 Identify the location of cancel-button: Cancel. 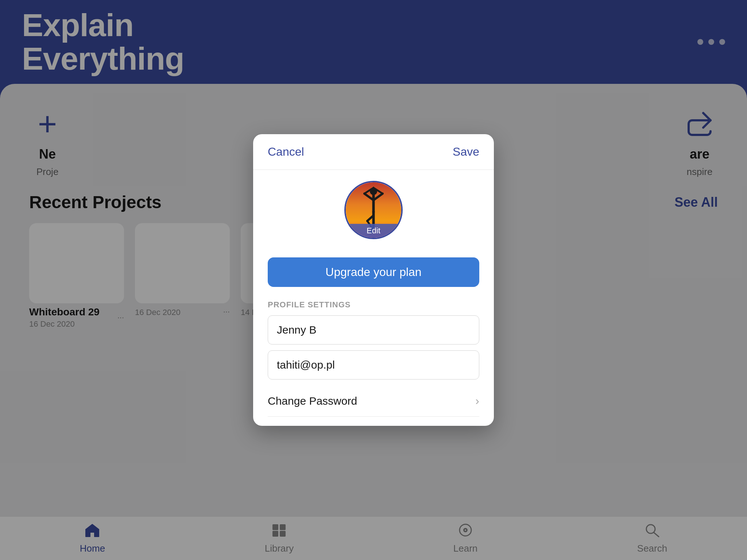
(286, 152).